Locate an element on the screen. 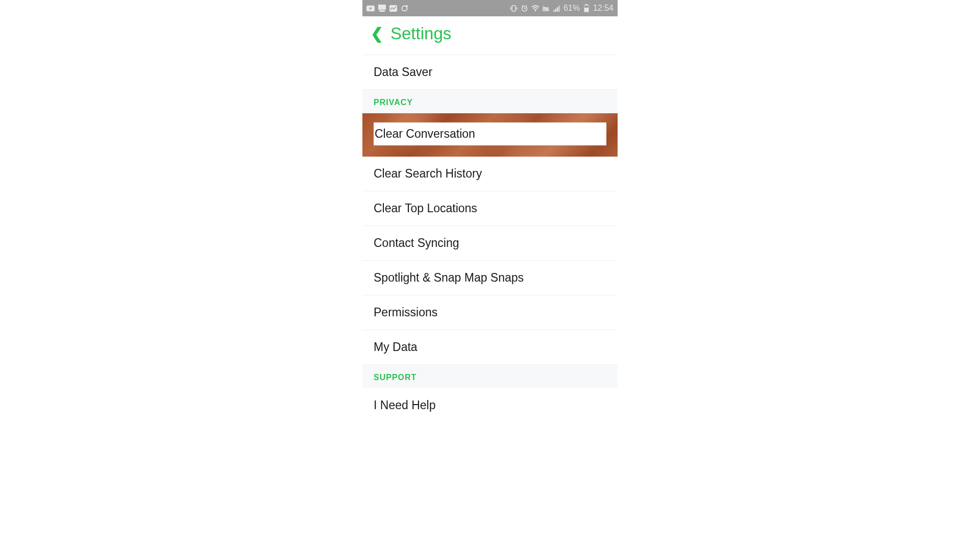  page-title: Settings is located at coordinates (421, 34).